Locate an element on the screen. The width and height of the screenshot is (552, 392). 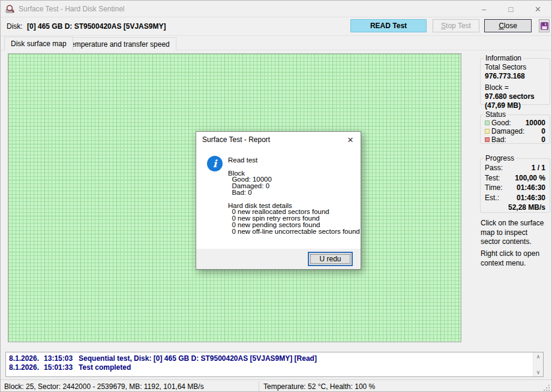
log-time: 13:15:03 is located at coordinates (58, 358).